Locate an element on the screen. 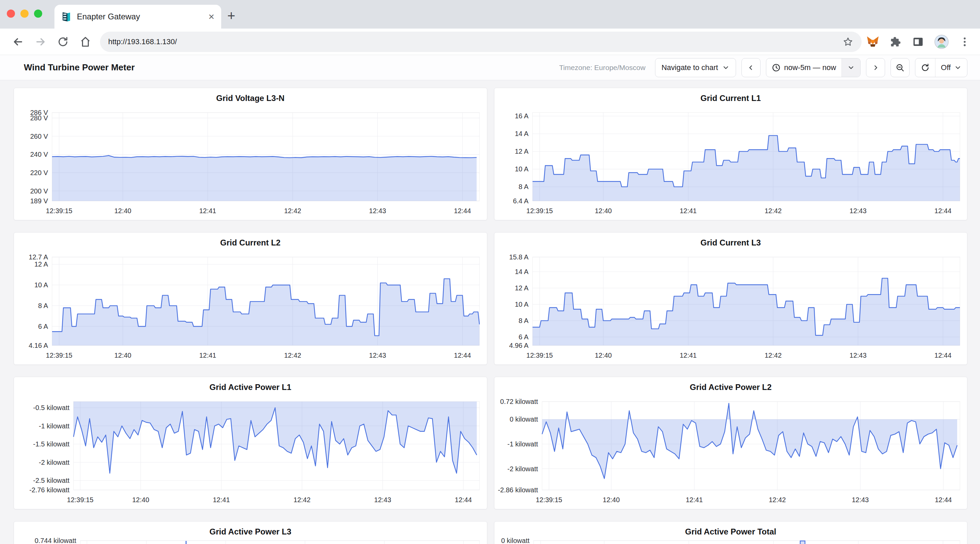 Image resolution: width=980 pixels, height=544 pixels. svg-text: 220 V is located at coordinates (40, 173).